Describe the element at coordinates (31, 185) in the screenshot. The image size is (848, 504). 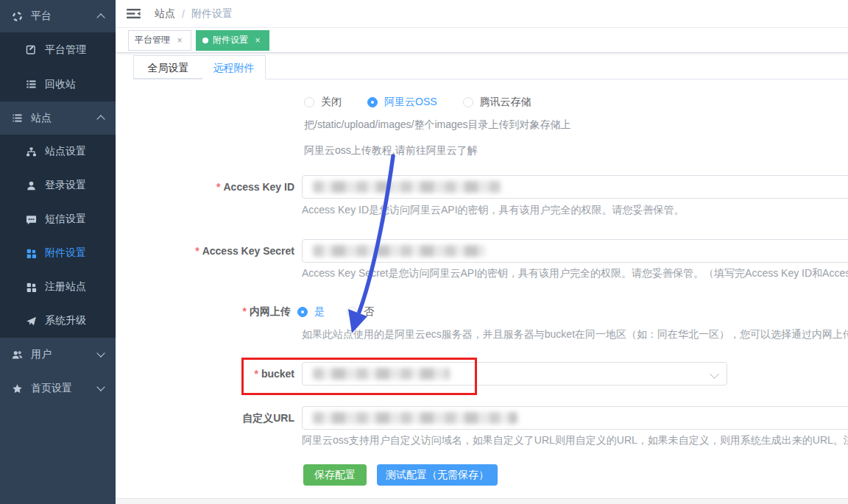
I see `user-icon` at that location.